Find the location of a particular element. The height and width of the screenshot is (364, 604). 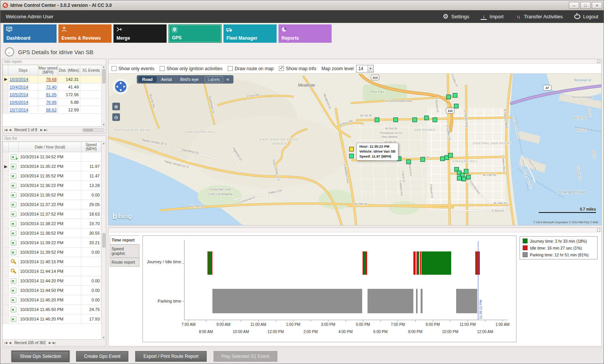

option-draw-route: Draw route on map is located at coordinates (251, 69).